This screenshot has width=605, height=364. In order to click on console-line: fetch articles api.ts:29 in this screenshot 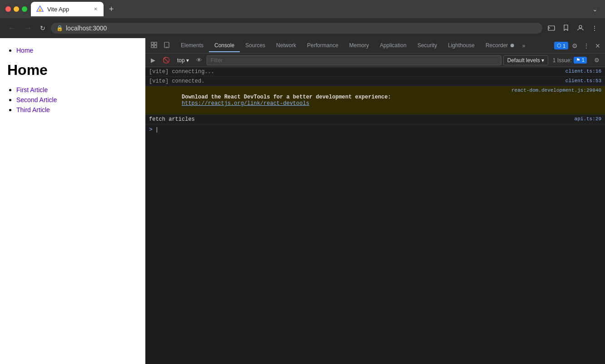, I will do `click(375, 120)`.